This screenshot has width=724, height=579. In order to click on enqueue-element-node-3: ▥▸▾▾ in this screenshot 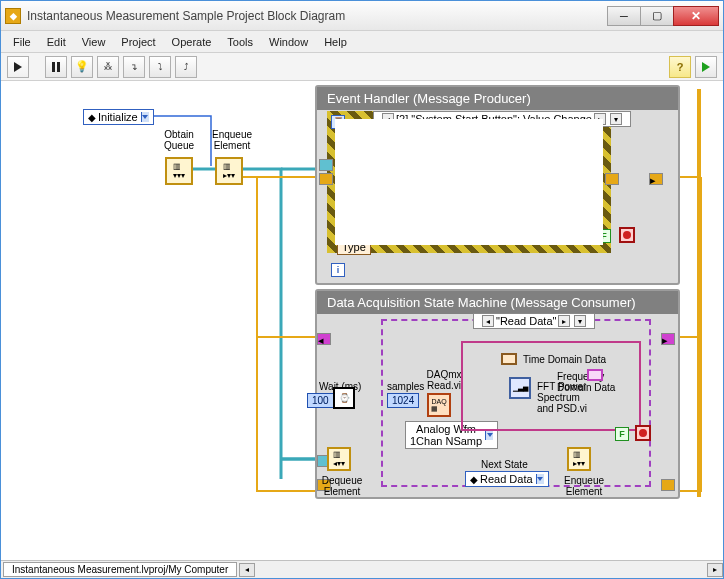, I will do `click(579, 459)`.